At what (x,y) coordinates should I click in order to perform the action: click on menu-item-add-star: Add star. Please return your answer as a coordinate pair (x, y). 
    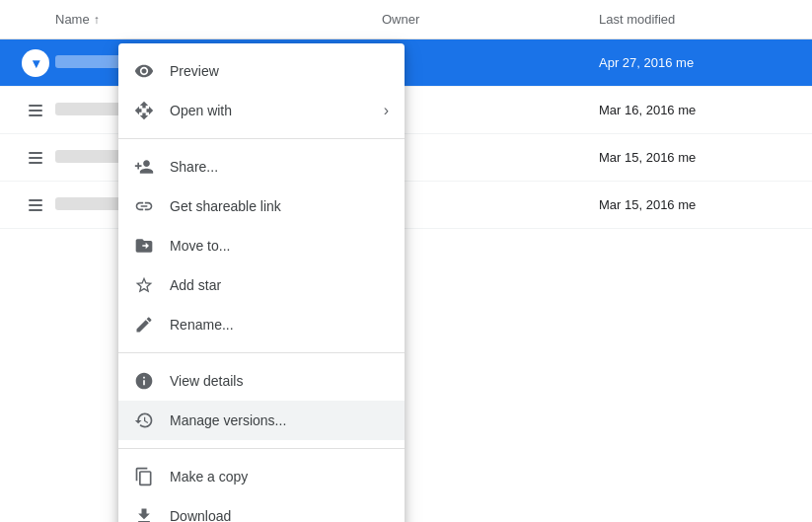
    Looking at the image, I should click on (261, 285).